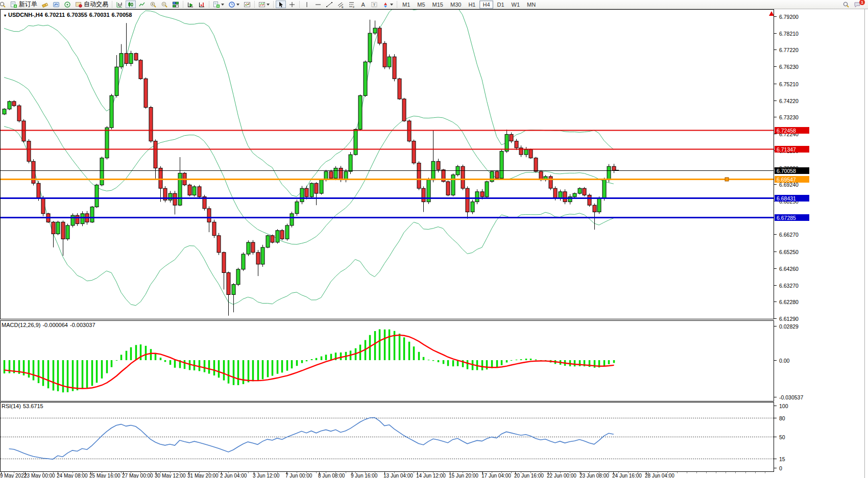 This screenshot has height=478, width=868. What do you see at coordinates (363, 4) in the screenshot?
I see `text-tool-button: A` at bounding box center [363, 4].